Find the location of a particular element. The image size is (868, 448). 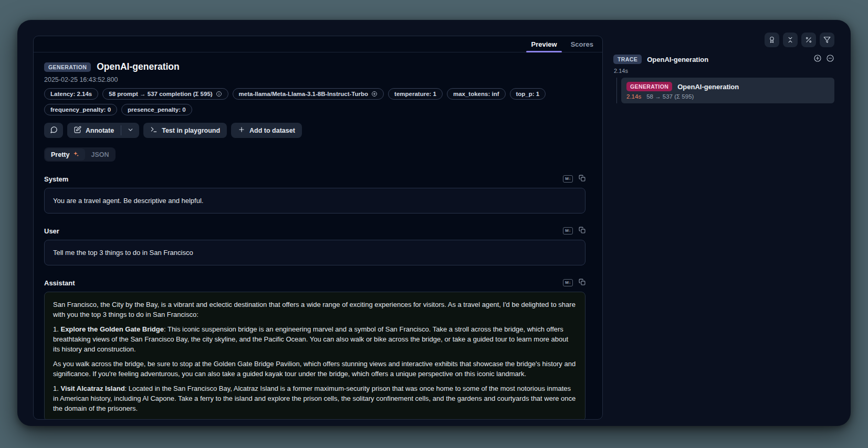

generation-token-usage: 58 → 537 (Σ 595) is located at coordinates (670, 97).